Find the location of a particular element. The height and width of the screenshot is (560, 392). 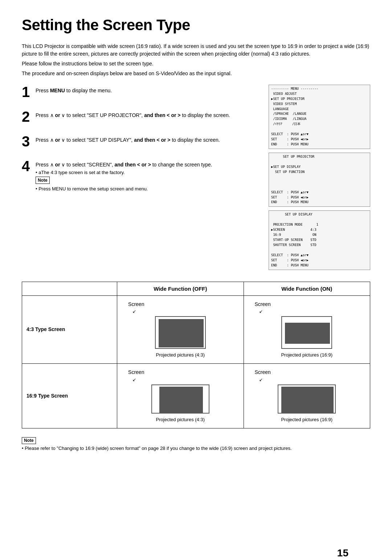

table-header-wide-off: Wide Function (OFF) is located at coordinates (180, 289).